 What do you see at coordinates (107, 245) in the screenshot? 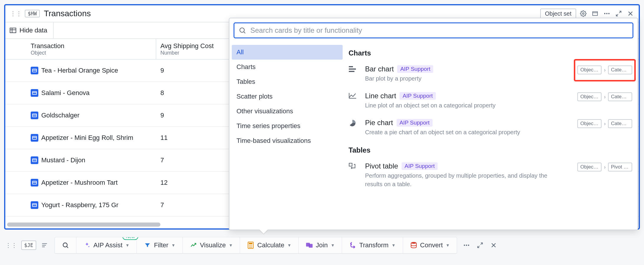
I see `aip-button: AIP Assist ▼ New` at bounding box center [107, 245].